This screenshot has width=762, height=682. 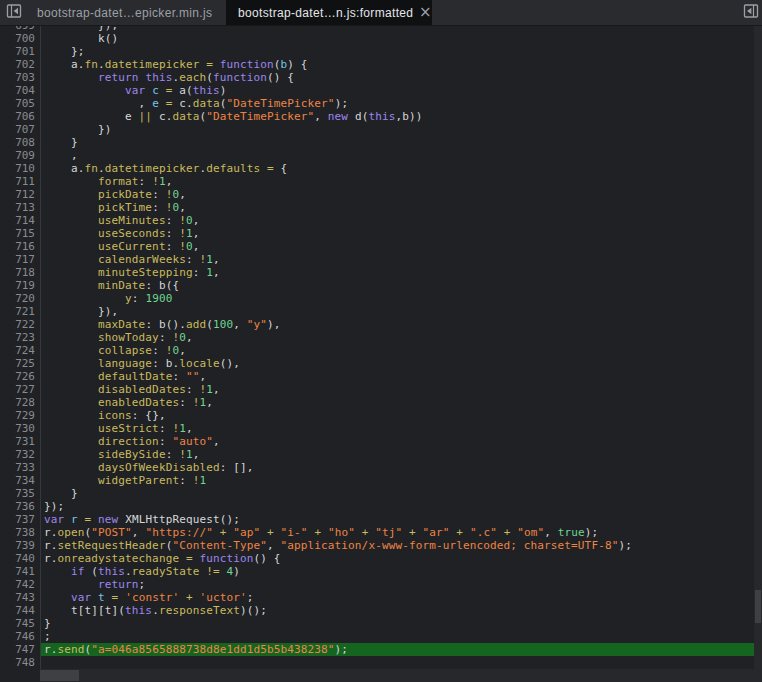 What do you see at coordinates (401, 298) in the screenshot?
I see `code-text: y: 1900` at bounding box center [401, 298].